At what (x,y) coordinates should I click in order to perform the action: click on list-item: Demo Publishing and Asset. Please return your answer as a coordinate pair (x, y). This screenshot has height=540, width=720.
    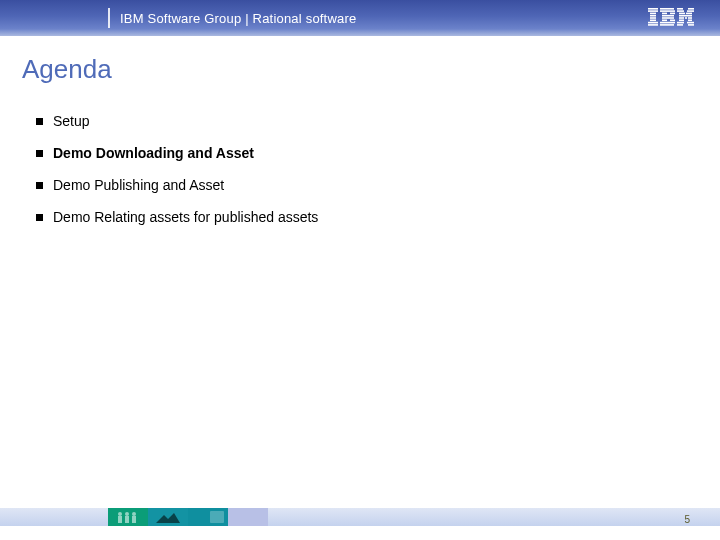
    Looking at the image, I should click on (365, 185).